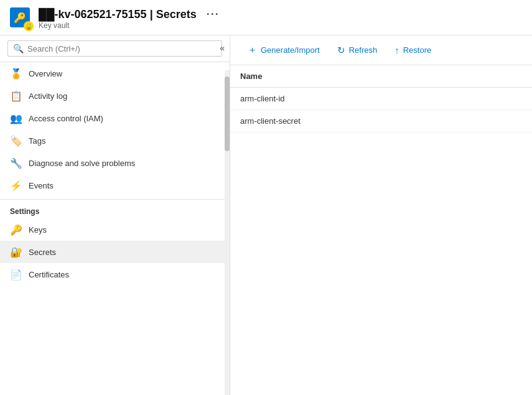 This screenshot has width=532, height=395. Describe the element at coordinates (21, 19) in the screenshot. I see `kv-icon: 🔑 🔒` at that location.